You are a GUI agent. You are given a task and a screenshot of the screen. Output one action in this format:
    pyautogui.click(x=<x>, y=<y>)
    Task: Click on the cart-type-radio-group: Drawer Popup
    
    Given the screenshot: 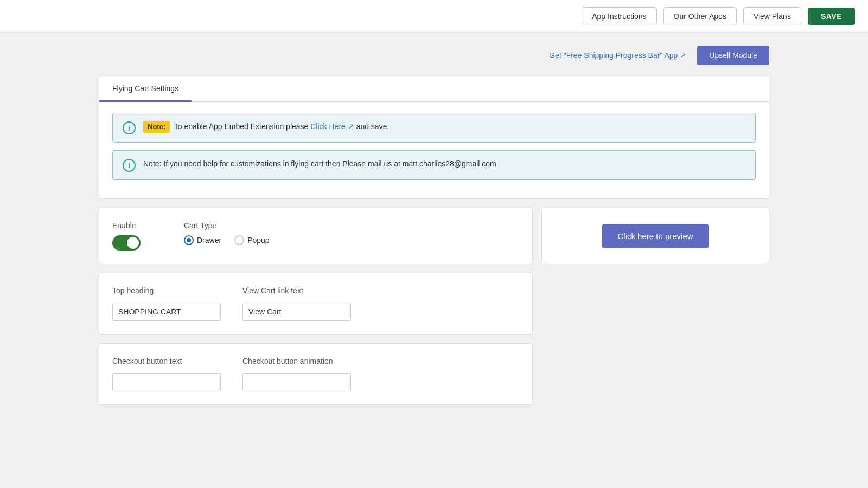 What is the action you would take?
    pyautogui.click(x=227, y=240)
    